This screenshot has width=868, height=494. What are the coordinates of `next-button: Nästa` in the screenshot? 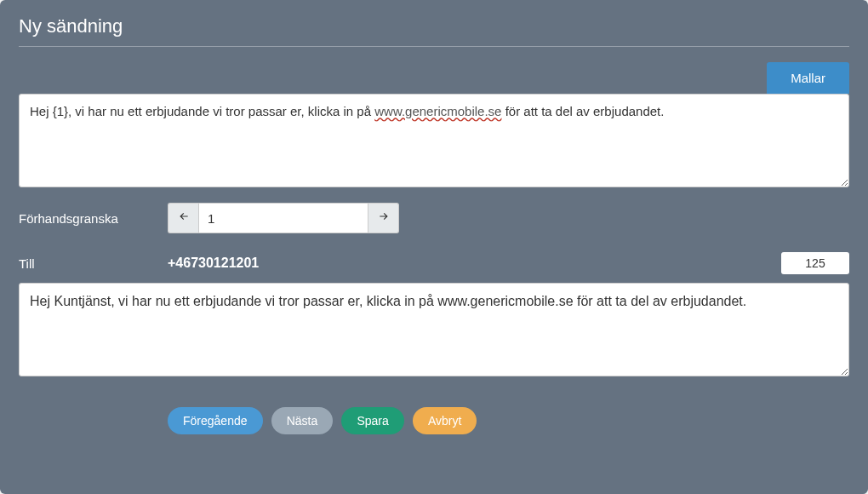 It's located at (303, 421).